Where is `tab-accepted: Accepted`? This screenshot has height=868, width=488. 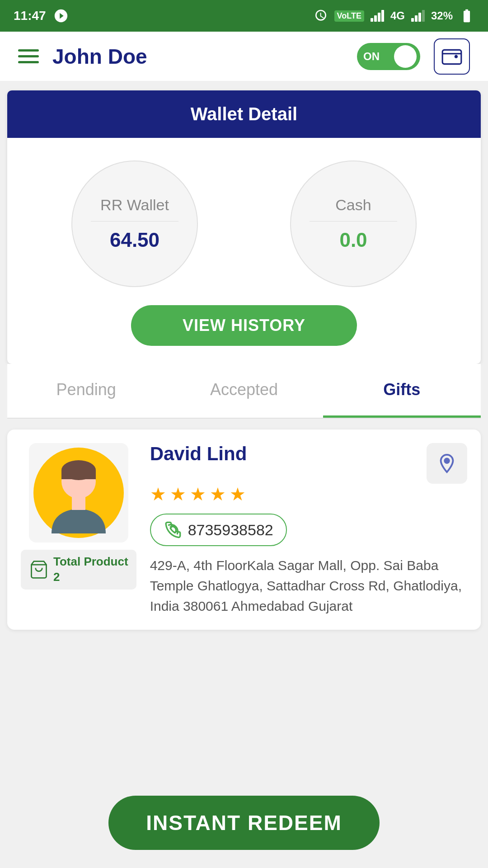
tab-accepted: Accepted is located at coordinates (244, 391).